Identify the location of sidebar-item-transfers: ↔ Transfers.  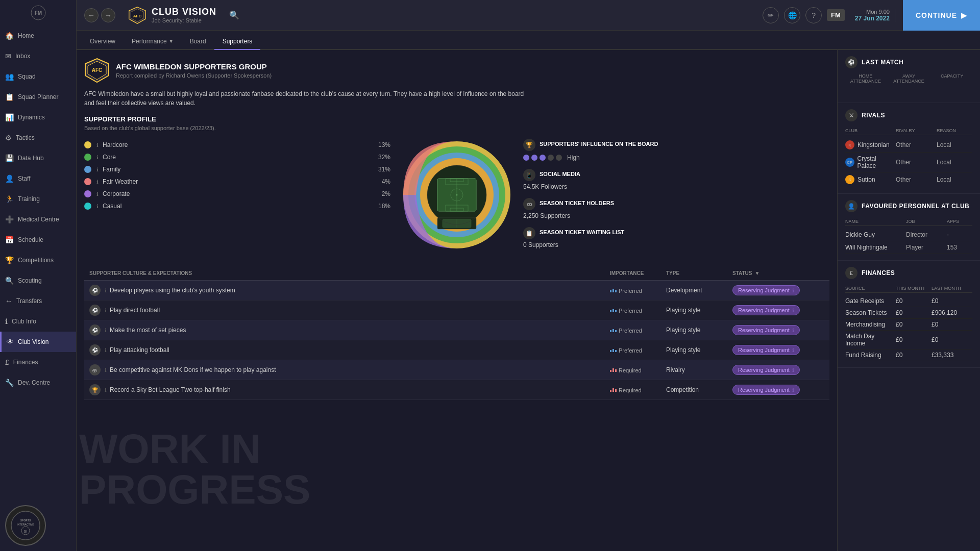
(38, 301).